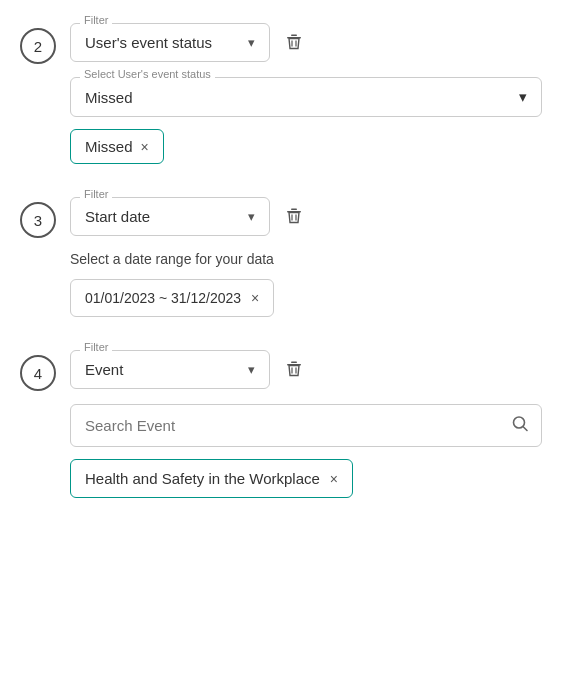 The width and height of the screenshot is (562, 690). Describe the element at coordinates (252, 42) in the screenshot. I see `chevron-icon-2: ▾` at that location.